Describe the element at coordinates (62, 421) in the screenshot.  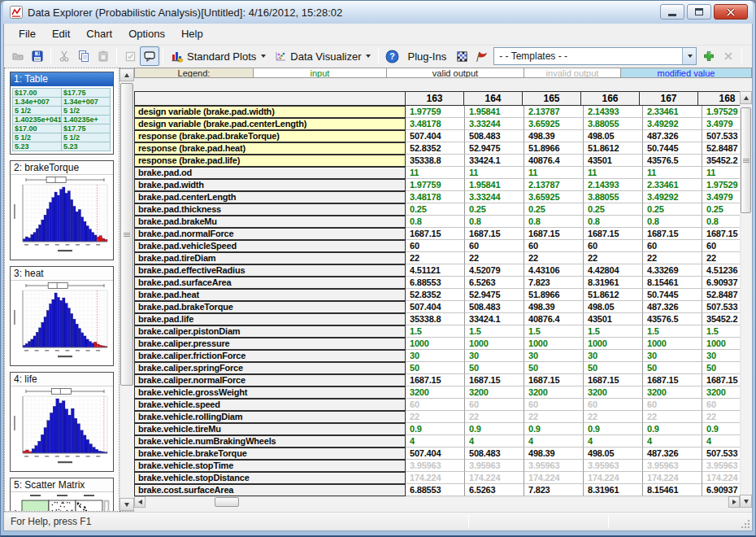
I see `thumbnail-life: 4: life` at that location.